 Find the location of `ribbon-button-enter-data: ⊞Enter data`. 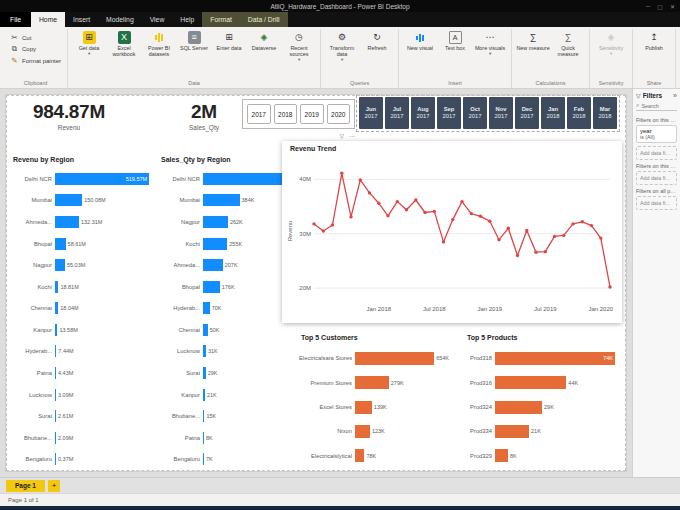

ribbon-button-enter-data: ⊞Enter data is located at coordinates (229, 40).